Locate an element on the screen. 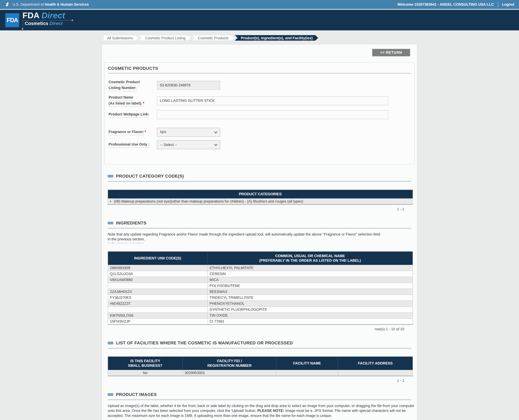  listing-number-input is located at coordinates (189, 85).